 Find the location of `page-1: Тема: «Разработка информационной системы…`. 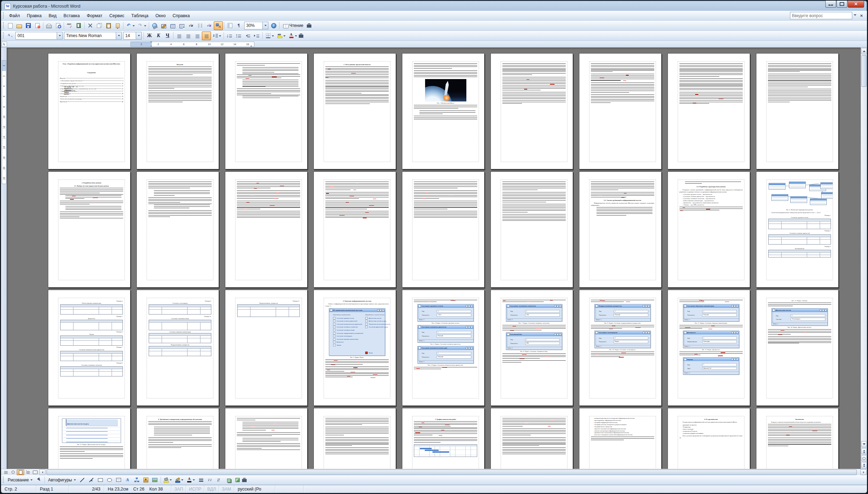

page-1: Тема: «Разработка информационной системы… is located at coordinates (89, 111).